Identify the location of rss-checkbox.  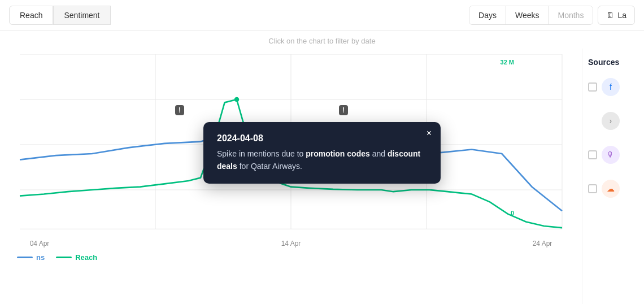
(593, 189).